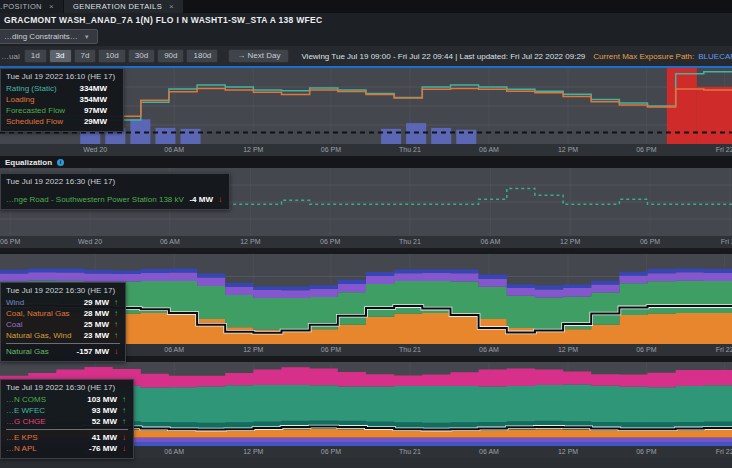  Describe the element at coordinates (39, 352) in the screenshot. I see `series-label: Natural Gas` at that location.